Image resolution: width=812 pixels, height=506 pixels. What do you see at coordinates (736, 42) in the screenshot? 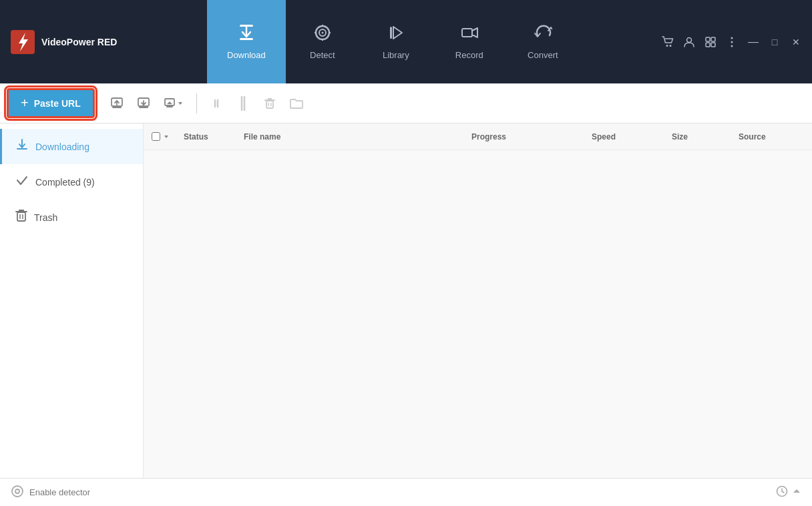
I see `window-controls: — □ ✕` at bounding box center [736, 42].